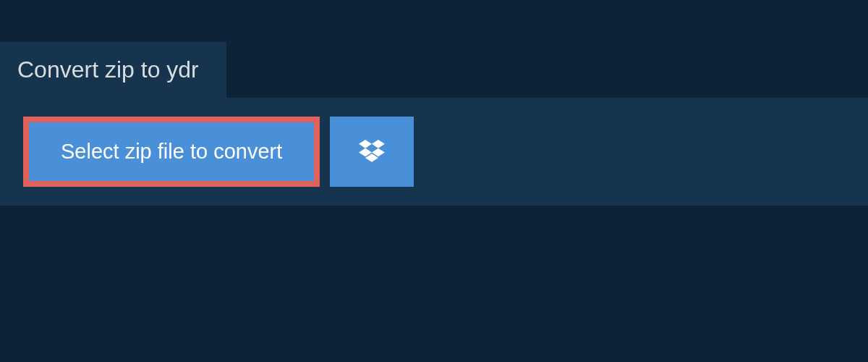 This screenshot has height=362, width=868. Describe the element at coordinates (113, 70) in the screenshot. I see `tab-header: Convert zip to ydr` at that location.